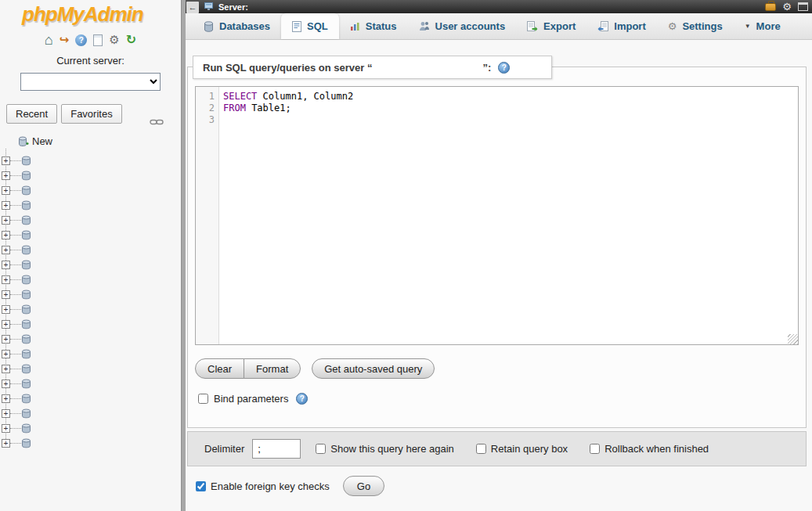 The height and width of the screenshot is (511, 812). I want to click on import-icon, so click(603, 27).